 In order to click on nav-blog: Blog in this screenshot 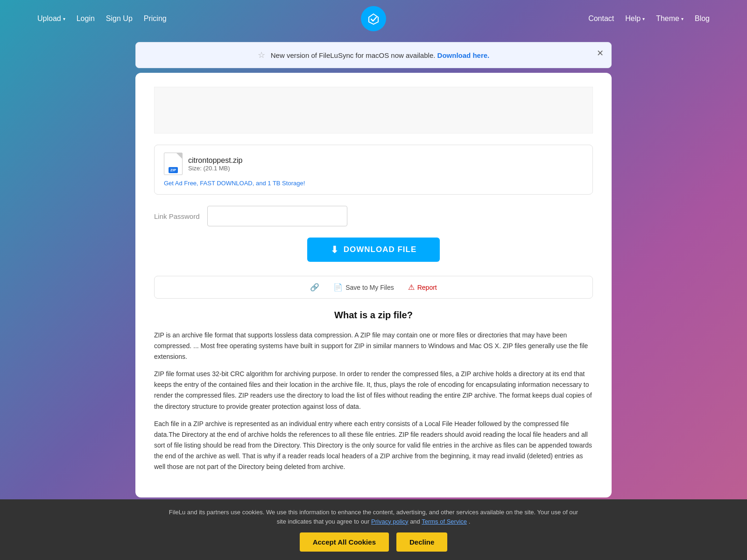, I will do `click(702, 19)`.